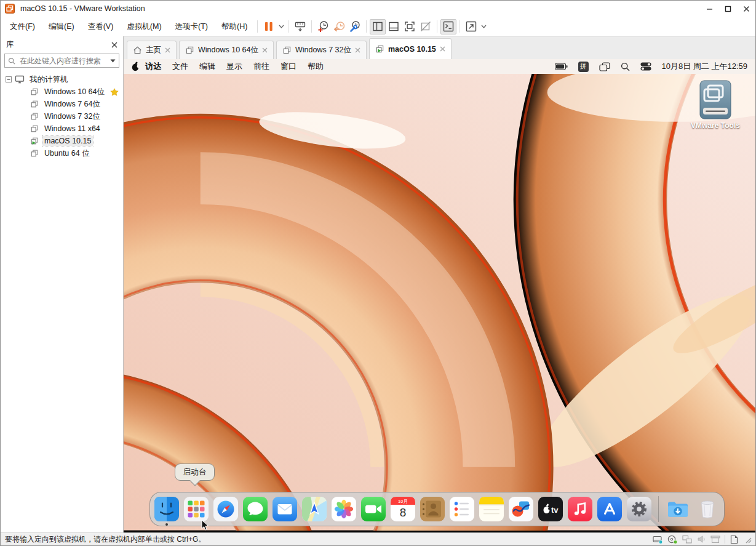 This screenshot has width=756, height=546. Describe the element at coordinates (410, 27) in the screenshot. I see `fullscreen-button` at that location.